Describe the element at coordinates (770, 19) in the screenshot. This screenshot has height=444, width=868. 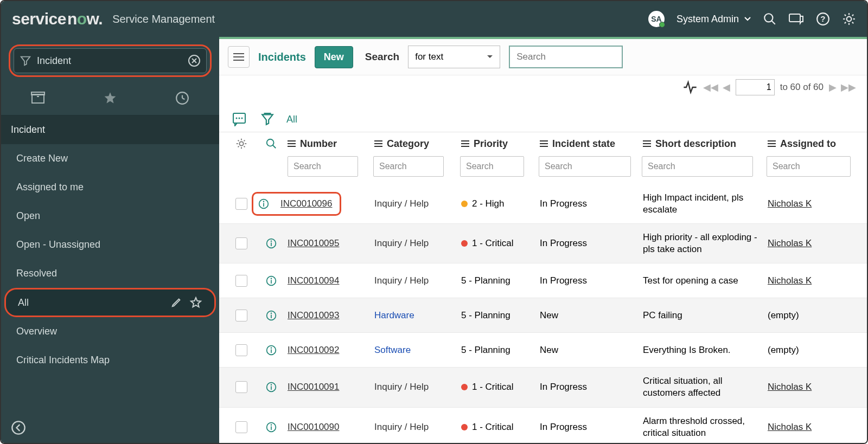
I see `search-icon` at that location.